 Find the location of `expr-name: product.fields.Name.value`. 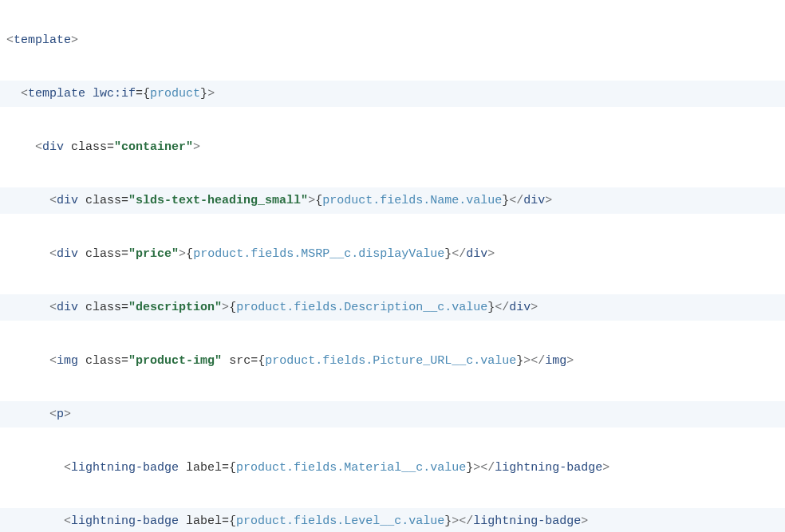

expr-name: product.fields.Name.value is located at coordinates (412, 201).